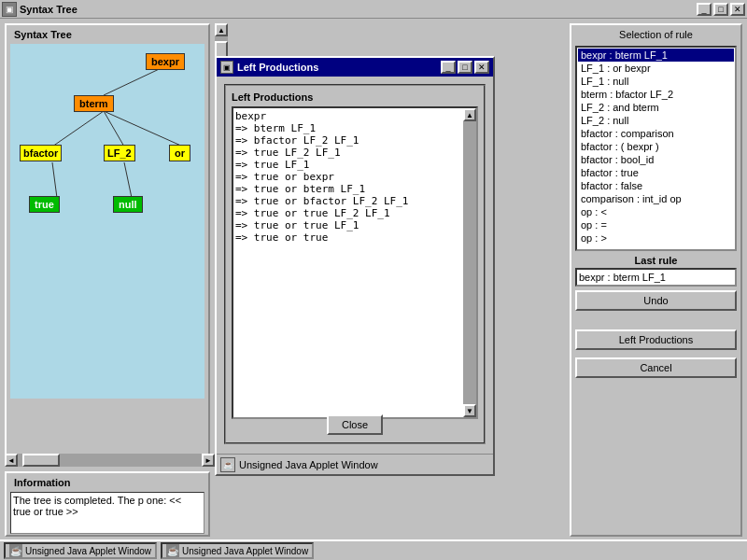  Describe the element at coordinates (655, 212) in the screenshot. I see `rule-item-12: op : <` at that location.